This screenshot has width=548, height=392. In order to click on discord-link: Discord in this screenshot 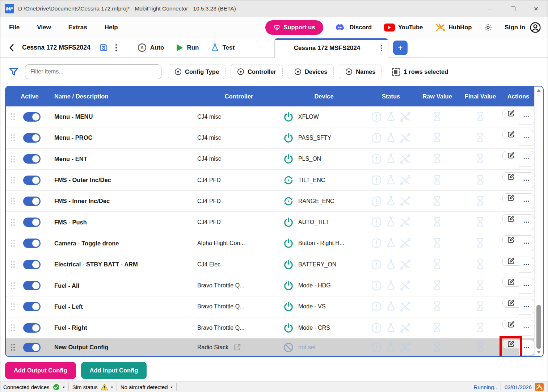, I will do `click(354, 28)`.